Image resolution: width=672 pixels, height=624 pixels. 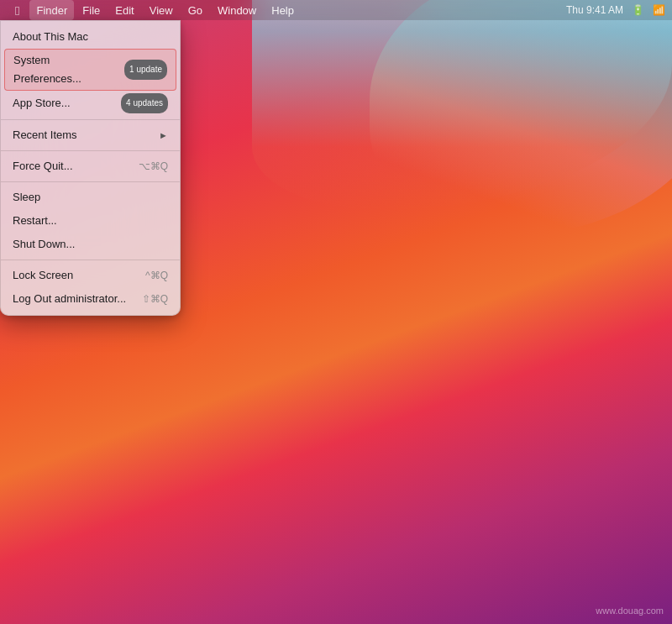 I want to click on chevron-right-icon: ►, so click(x=163, y=135).